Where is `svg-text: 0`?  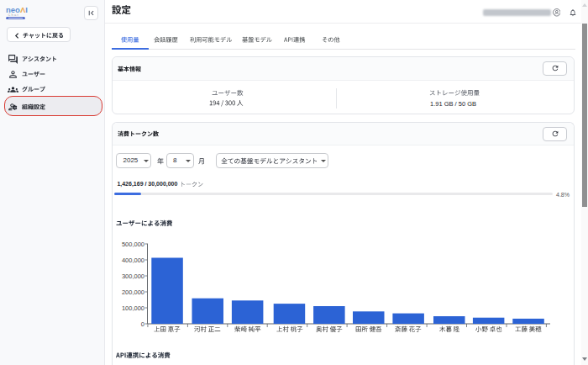 svg-text: 0 is located at coordinates (143, 325).